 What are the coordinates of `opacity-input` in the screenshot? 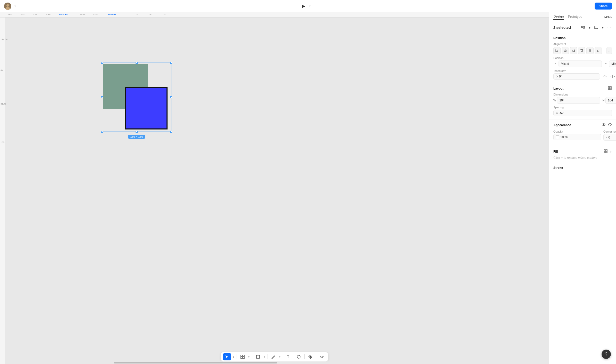 It's located at (580, 137).